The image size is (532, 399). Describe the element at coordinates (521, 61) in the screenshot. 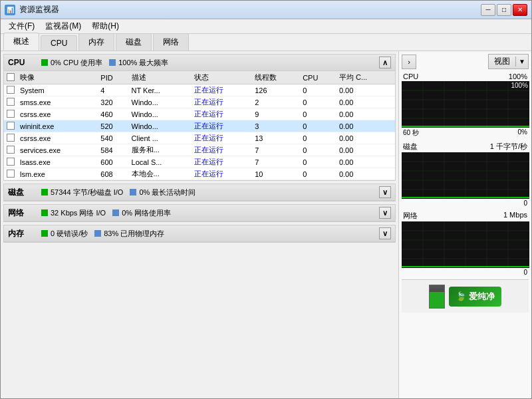

I see `view-dropdown-arrow: ▼` at that location.